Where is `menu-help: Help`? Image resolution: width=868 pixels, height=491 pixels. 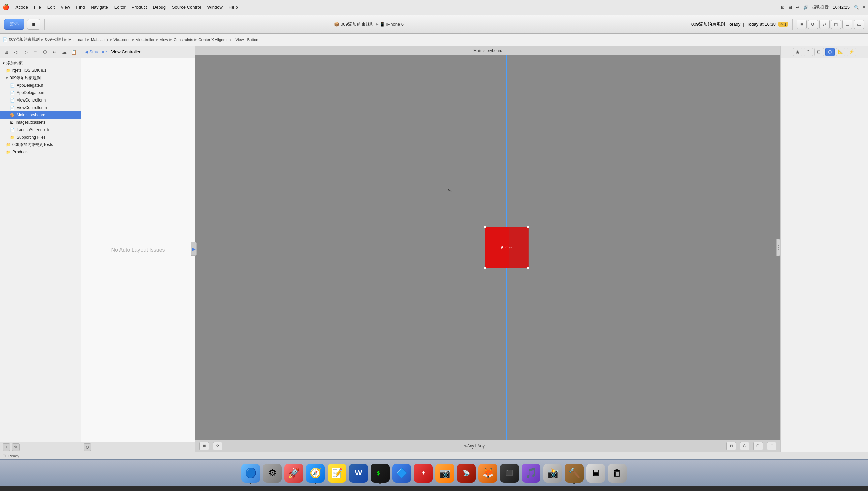 menu-help: Help is located at coordinates (233, 7).